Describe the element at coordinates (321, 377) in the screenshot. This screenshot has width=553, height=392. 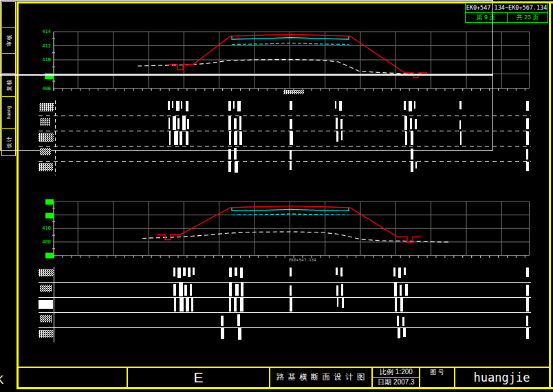
I see `drawing-title: 路 基 横 断 面 设 计 图` at that location.